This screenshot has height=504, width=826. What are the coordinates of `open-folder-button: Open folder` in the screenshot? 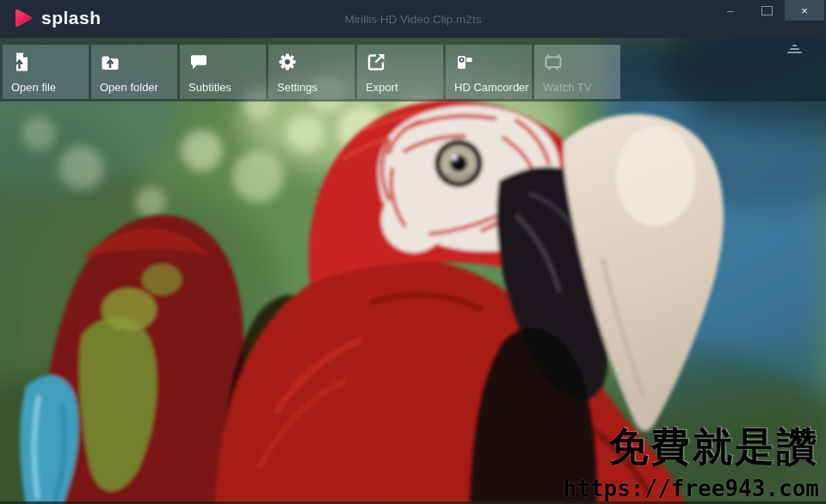 It's located at (134, 72).